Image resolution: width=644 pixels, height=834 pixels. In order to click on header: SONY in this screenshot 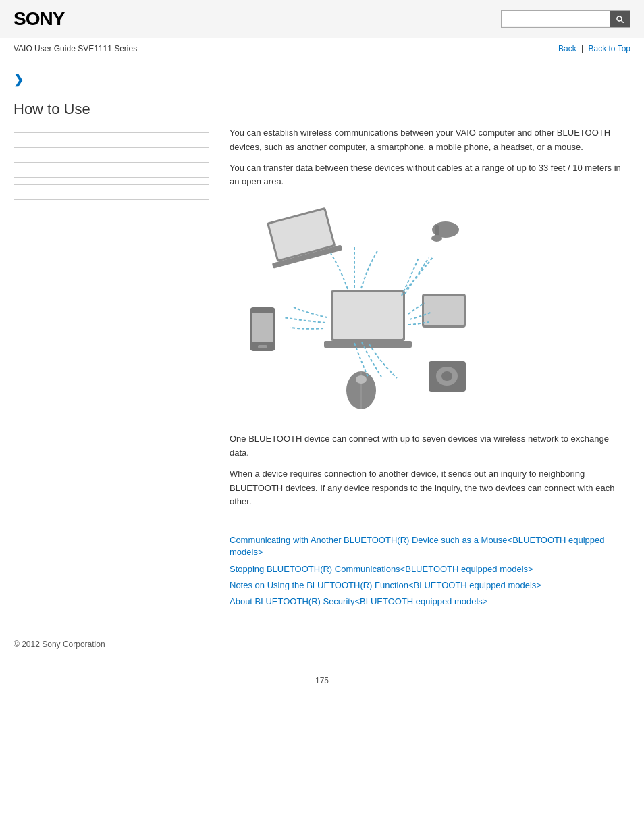, I will do `click(322, 19)`.